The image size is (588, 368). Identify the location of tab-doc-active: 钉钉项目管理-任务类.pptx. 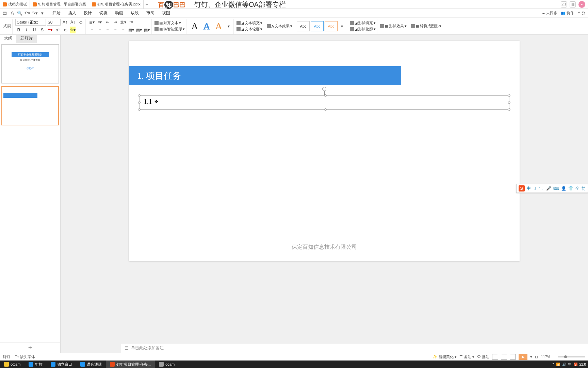
(116, 4).